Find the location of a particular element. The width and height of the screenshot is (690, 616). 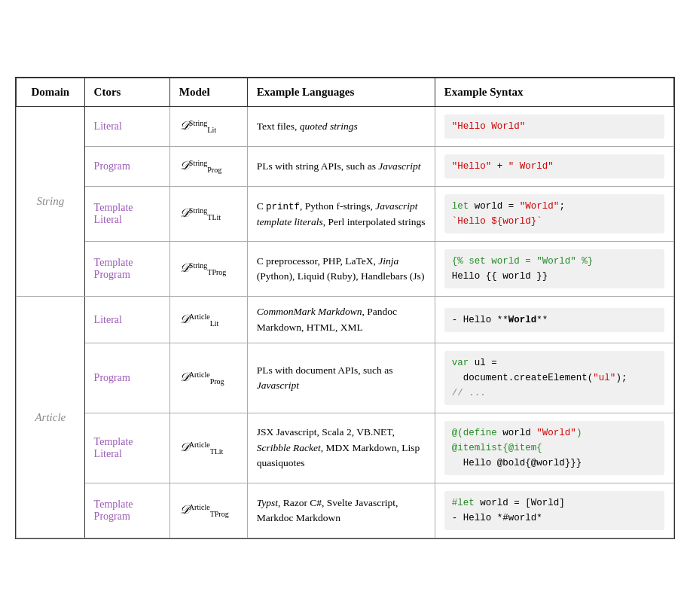

syntax-box: let world = "World";`Hello ${world}` is located at coordinates (554, 214).